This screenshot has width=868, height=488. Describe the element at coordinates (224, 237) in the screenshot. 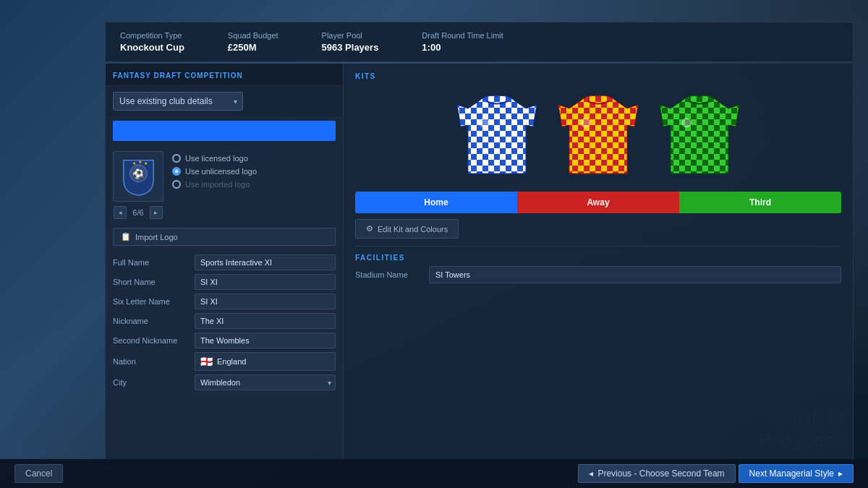

I see `import-logo-button: 📋 Import Logo` at that location.